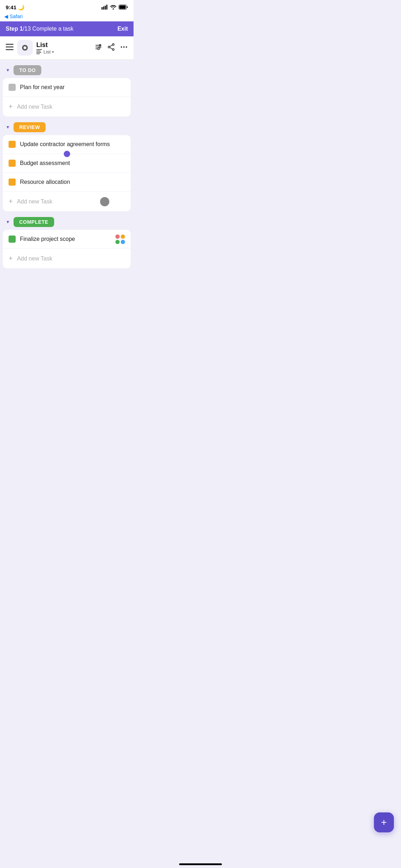  What do you see at coordinates (67, 182) in the screenshot?
I see `task-item: Resource allocation` at bounding box center [67, 182].